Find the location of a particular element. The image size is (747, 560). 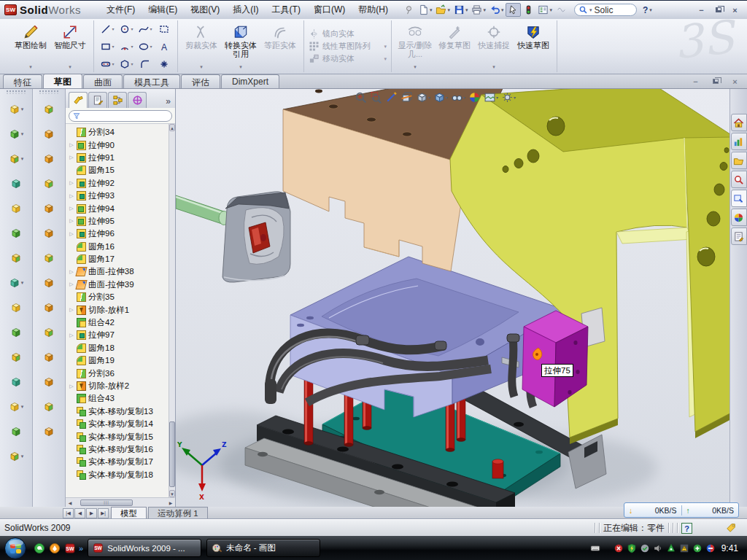

apply-scene-icon: ▾ is located at coordinates (491, 98).